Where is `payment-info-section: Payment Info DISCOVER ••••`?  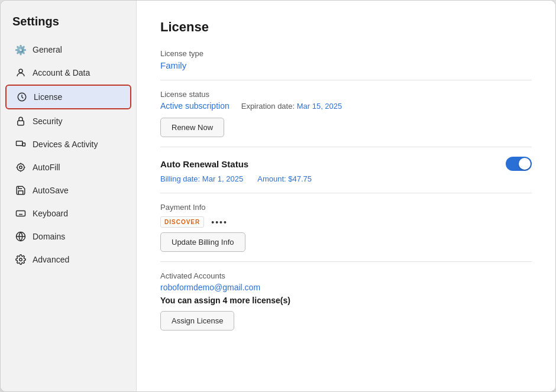
payment-info-section: Payment Info DISCOVER •••• is located at coordinates (346, 215).